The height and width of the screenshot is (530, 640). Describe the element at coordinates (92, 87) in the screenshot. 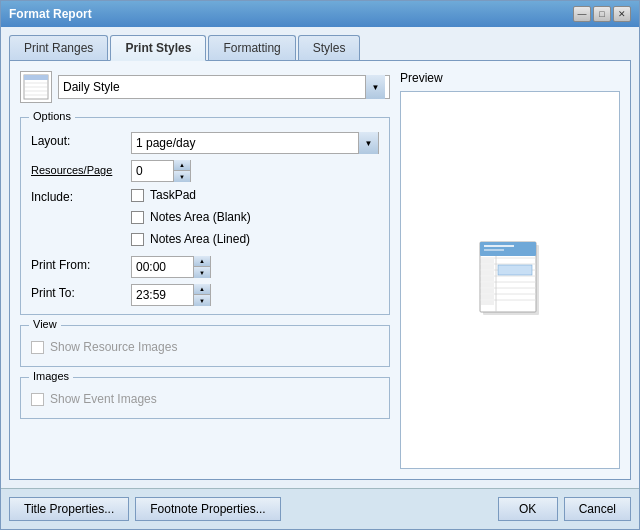

I see `style-dropdown-value: Daily Style` at that location.